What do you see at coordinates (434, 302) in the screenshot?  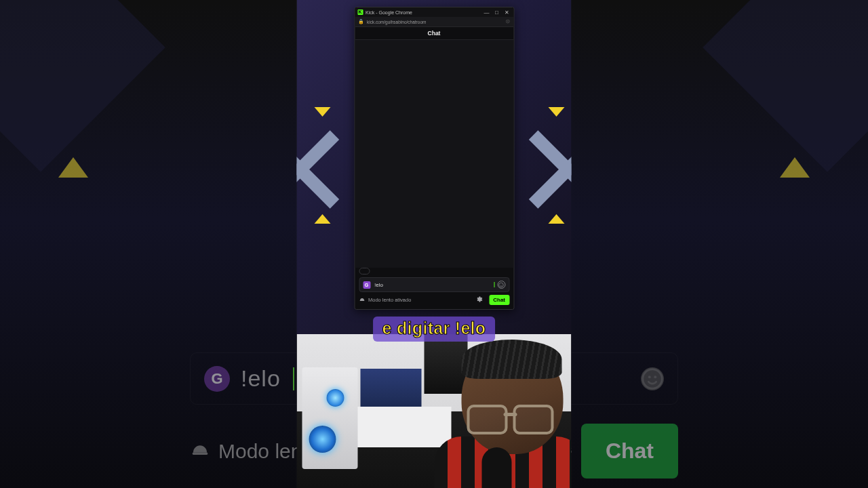 I see `chat-footer: Modo lento ativado Chat` at bounding box center [434, 302].